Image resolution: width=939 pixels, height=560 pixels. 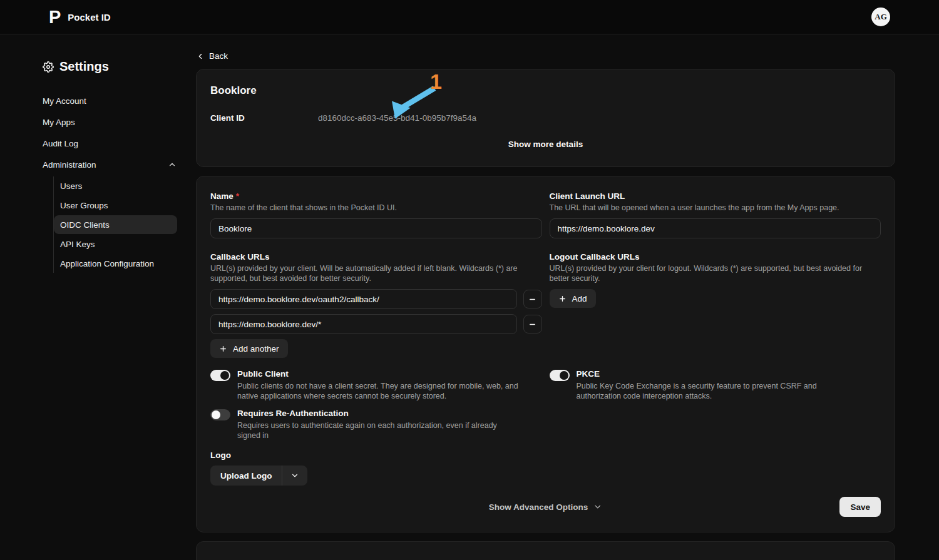 I want to click on public-client-toggle, so click(x=220, y=375).